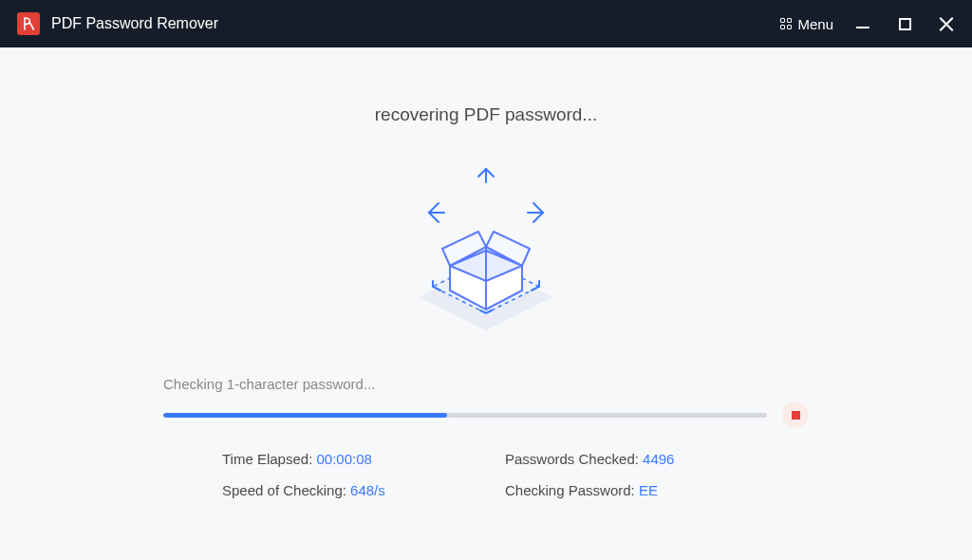 Image resolution: width=972 pixels, height=560 pixels. Describe the element at coordinates (905, 24) in the screenshot. I see `maximize-button` at that location.